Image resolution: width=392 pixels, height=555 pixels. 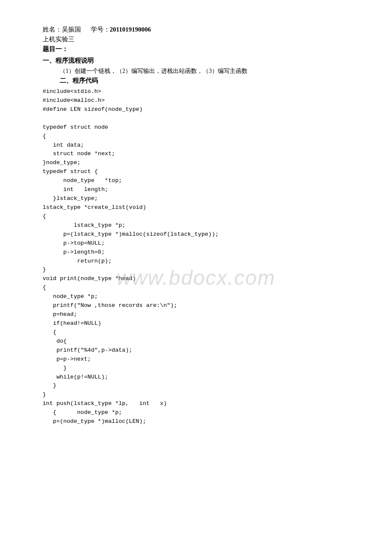 I want to click on name-label: 姓名：吴振国, so click(x=62, y=29).